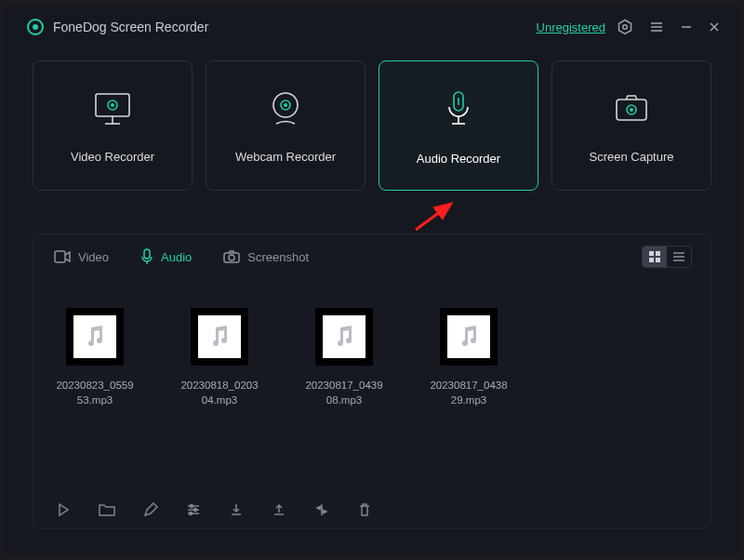 The height and width of the screenshot is (560, 744). Describe the element at coordinates (344, 357) in the screenshot. I see `file-item: 20230817_0439 08.mp3` at that location.